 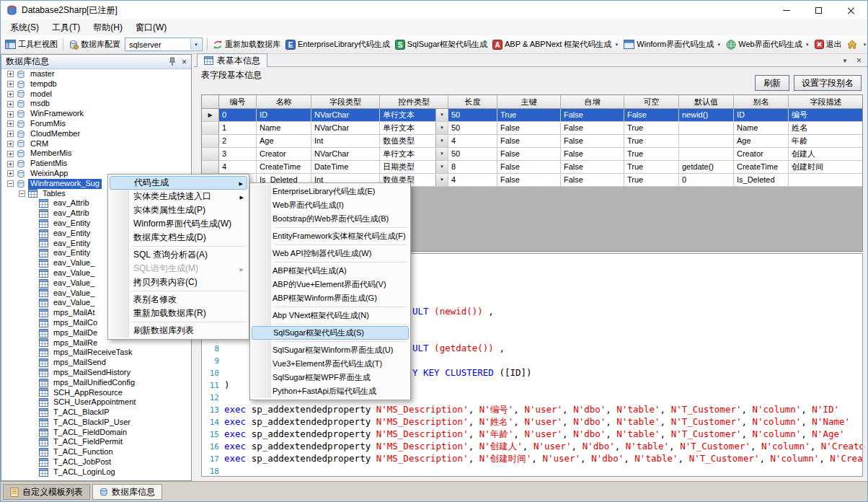 What do you see at coordinates (330, 333) in the screenshot?
I see `submenu-item: SqlSugar框架代码生成(S)` at bounding box center [330, 333].